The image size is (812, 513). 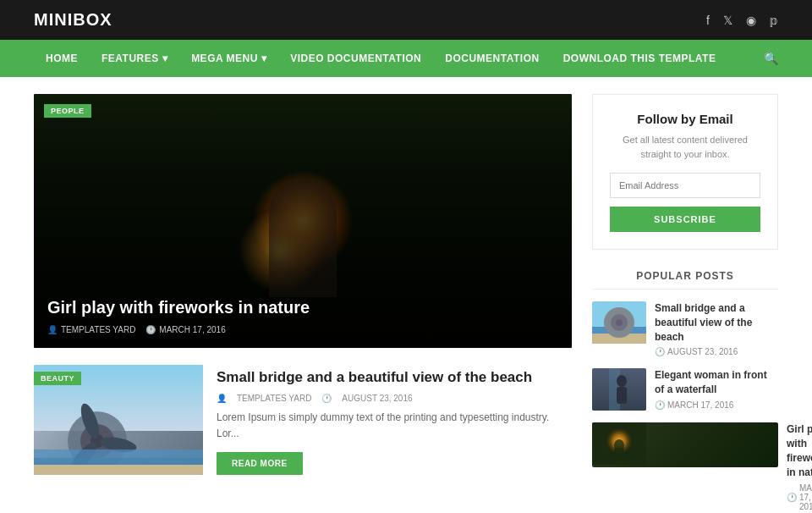 What do you see at coordinates (134, 58) in the screenshot?
I see `nav-features: FEATURES ▾` at bounding box center [134, 58].